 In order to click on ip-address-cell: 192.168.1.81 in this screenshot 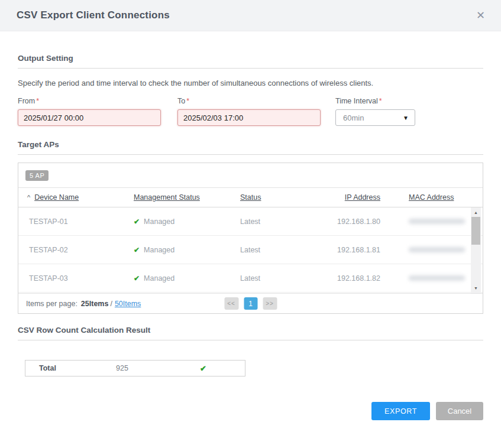, I will do `click(353, 250)`.